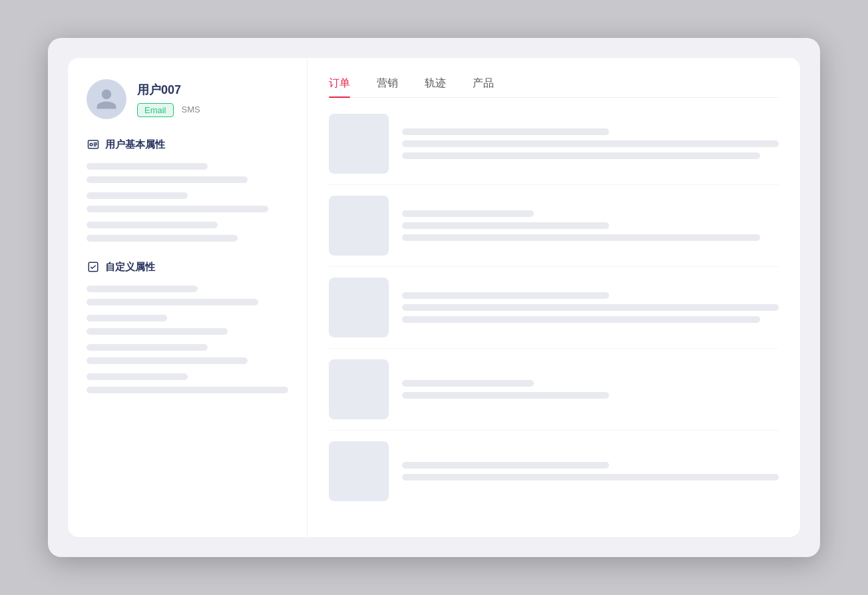 This screenshot has height=595, width=868. I want to click on tab-track: 轨迹, so click(435, 87).